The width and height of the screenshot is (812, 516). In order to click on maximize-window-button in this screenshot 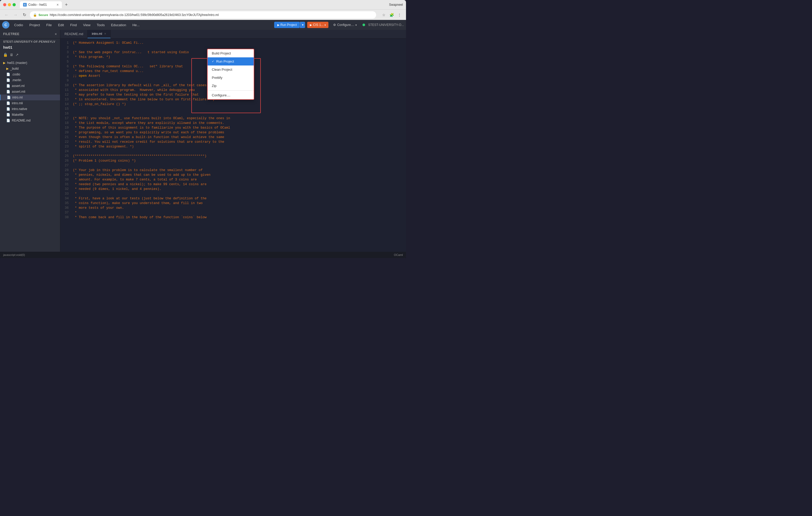, I will do `click(14, 5)`.